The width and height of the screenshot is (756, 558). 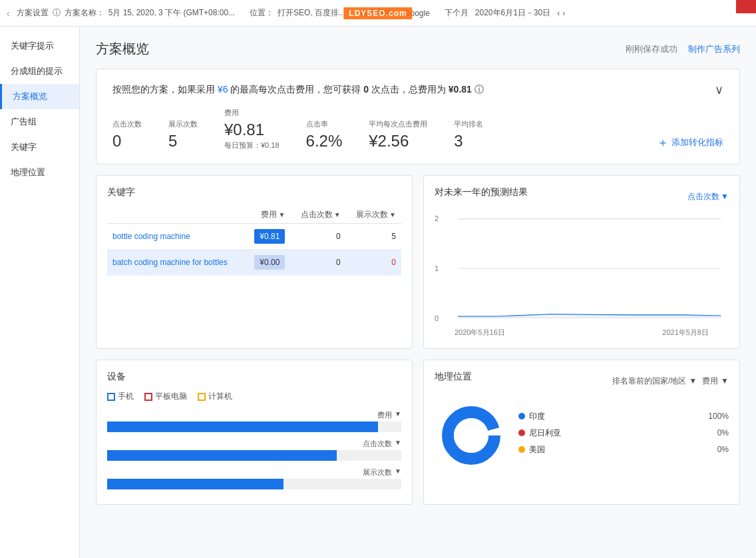 I want to click on metric-clicks-label: 点击次数, so click(x=127, y=124).